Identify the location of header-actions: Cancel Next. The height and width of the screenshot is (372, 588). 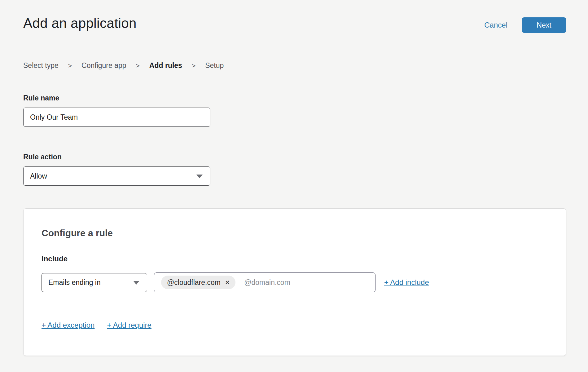
(525, 25).